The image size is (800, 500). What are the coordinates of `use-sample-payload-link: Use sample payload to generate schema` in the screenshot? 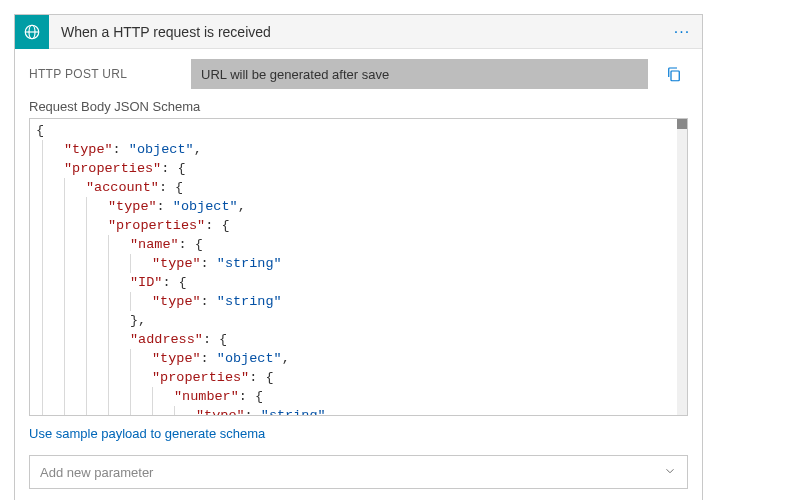 It's located at (147, 434).